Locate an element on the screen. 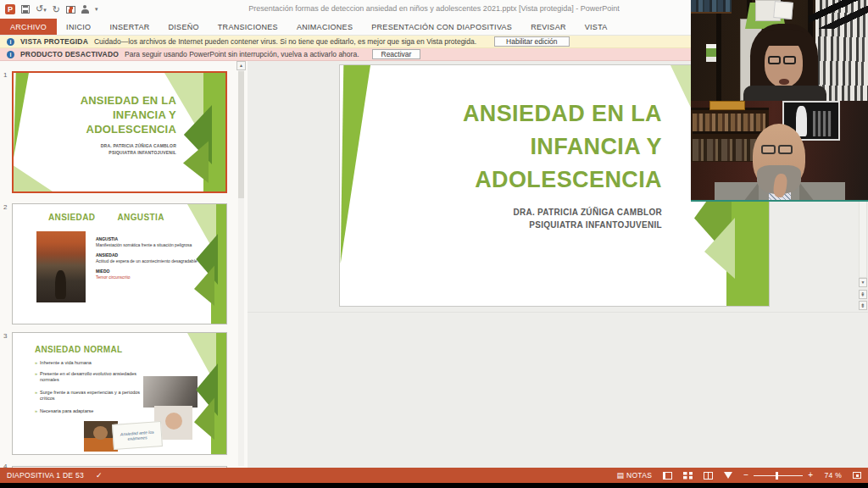 The width and height of the screenshot is (868, 488). save-icon is located at coordinates (25, 9).